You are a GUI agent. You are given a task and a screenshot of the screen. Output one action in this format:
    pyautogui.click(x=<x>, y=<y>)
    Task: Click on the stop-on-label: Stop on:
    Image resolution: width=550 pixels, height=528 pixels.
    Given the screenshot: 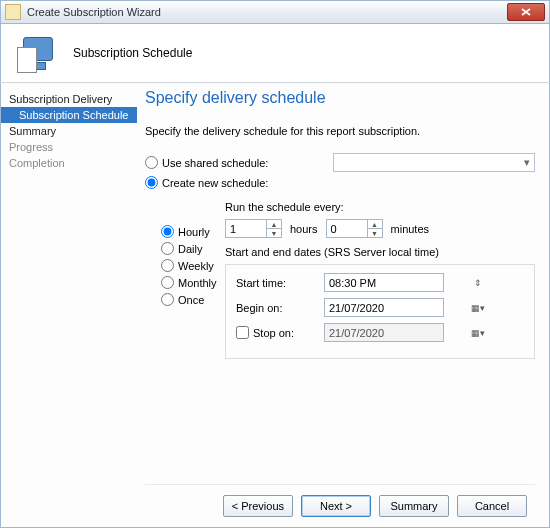 What is the action you would take?
    pyautogui.click(x=274, y=333)
    